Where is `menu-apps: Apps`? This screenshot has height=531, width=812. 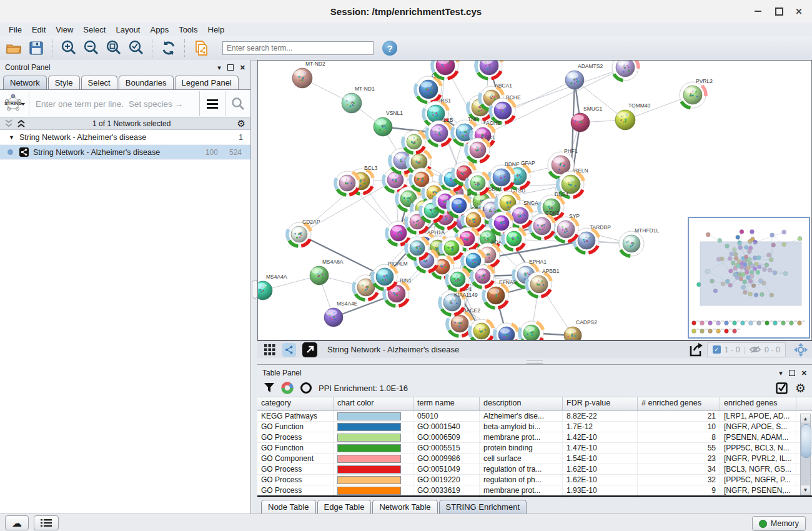 menu-apps: Apps is located at coordinates (160, 30).